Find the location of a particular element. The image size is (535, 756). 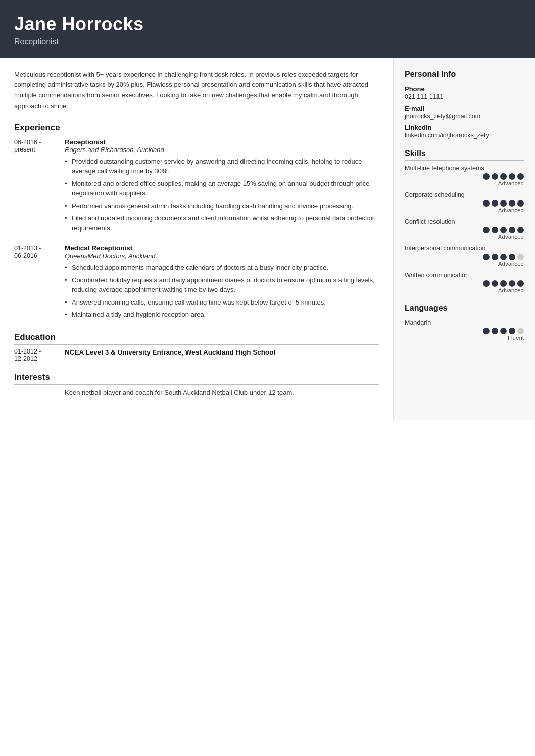

languages-title: Languages is located at coordinates (464, 309).